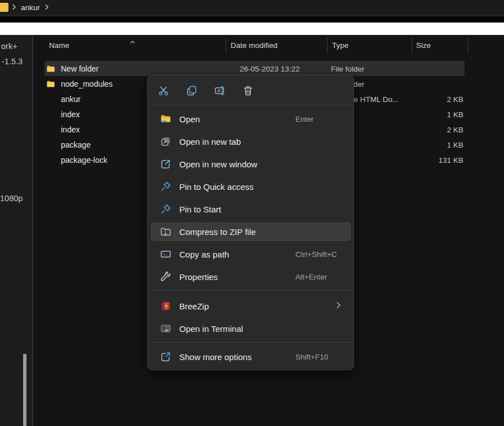  I want to click on menu-item-label: Open in new window, so click(218, 165).